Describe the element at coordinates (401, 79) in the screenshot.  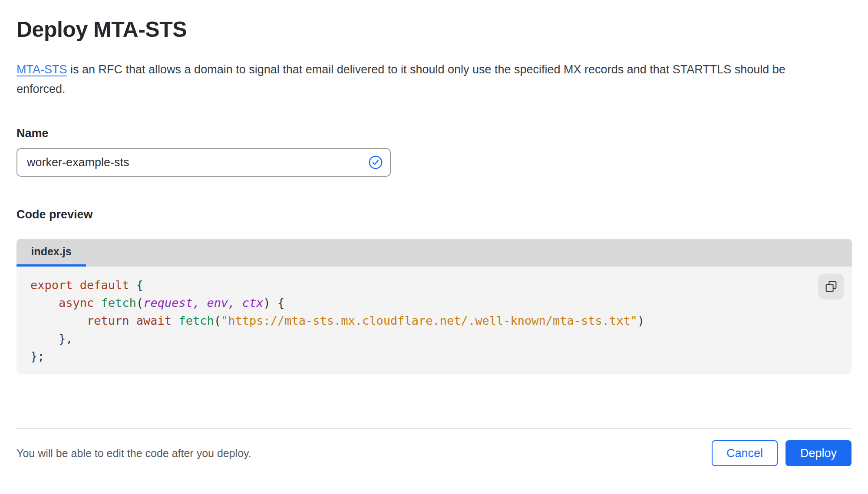
I see `page-description-text: is an RFC that allows a domain to signal…` at that location.